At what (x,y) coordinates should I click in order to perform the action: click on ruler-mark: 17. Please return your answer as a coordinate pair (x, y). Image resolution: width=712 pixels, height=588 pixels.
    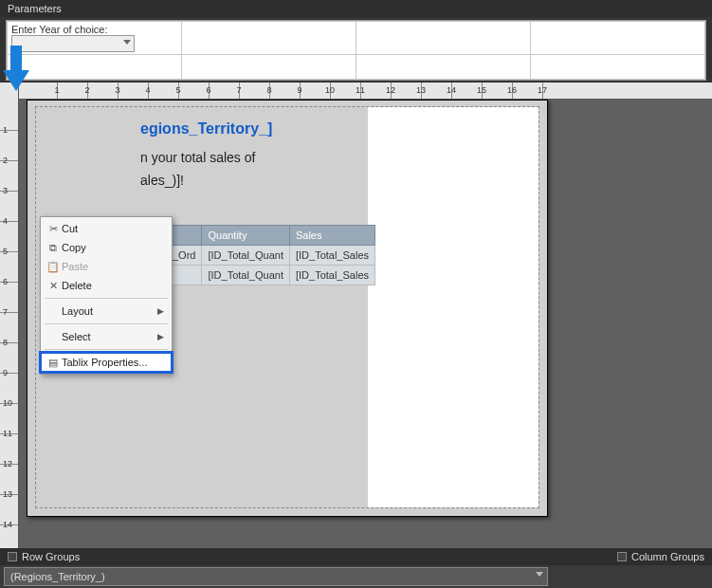
    Looking at the image, I should click on (542, 90).